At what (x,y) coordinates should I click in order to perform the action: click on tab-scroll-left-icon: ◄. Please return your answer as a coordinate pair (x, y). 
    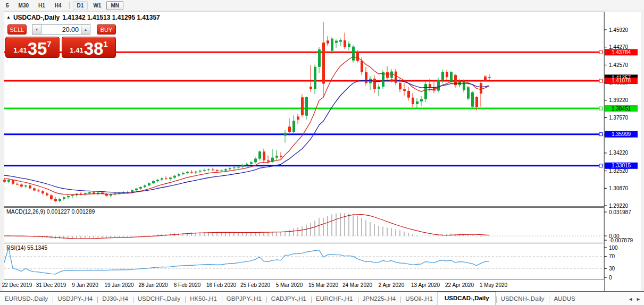
    Looking at the image, I should click on (631, 299).